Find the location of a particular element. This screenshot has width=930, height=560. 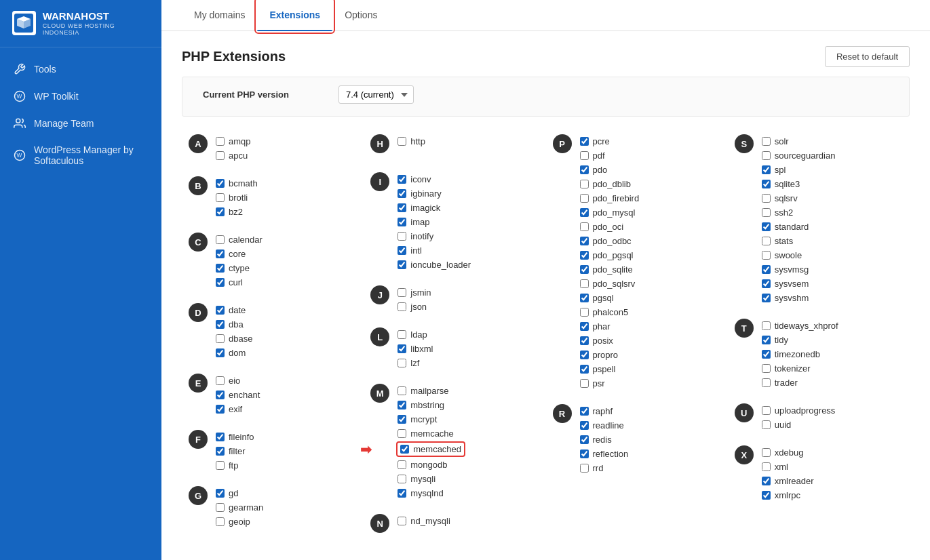

ext-sqlite3-checkbox is located at coordinates (767, 184).